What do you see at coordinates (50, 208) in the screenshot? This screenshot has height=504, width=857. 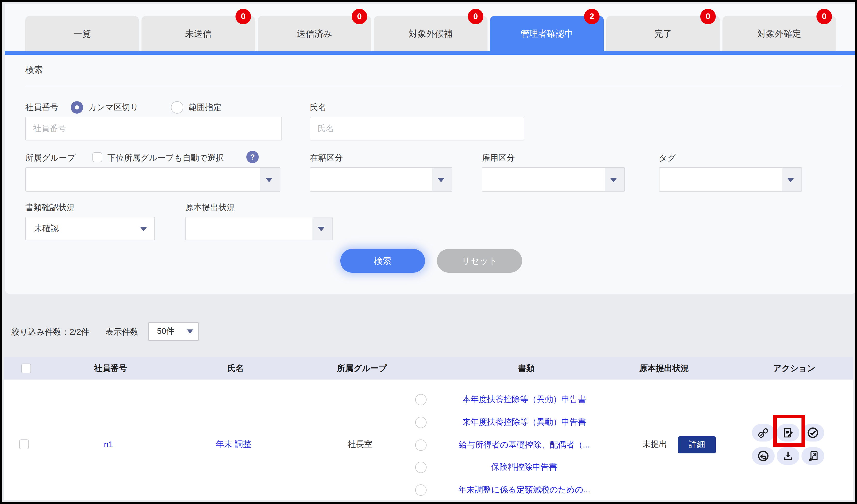 I see `doc-check-status-label: 書類確認状況` at bounding box center [50, 208].